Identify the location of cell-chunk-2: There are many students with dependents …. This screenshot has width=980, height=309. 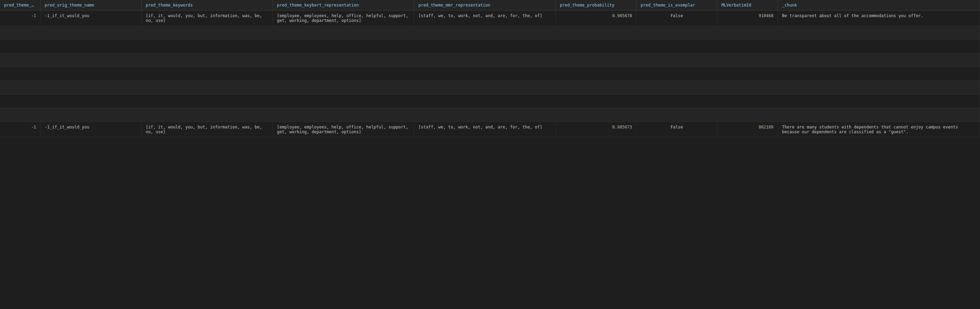
(879, 130).